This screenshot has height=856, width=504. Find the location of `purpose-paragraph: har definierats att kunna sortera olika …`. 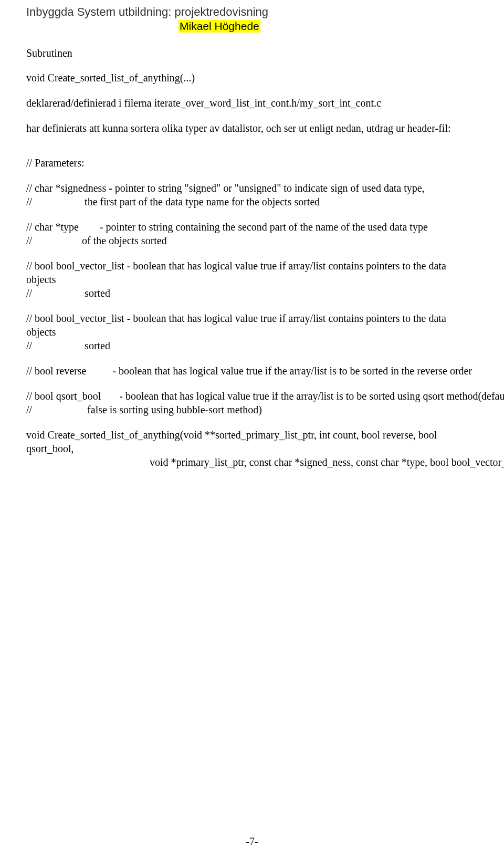

purpose-paragraph: har definierats att kunna sortera olika … is located at coordinates (252, 128).